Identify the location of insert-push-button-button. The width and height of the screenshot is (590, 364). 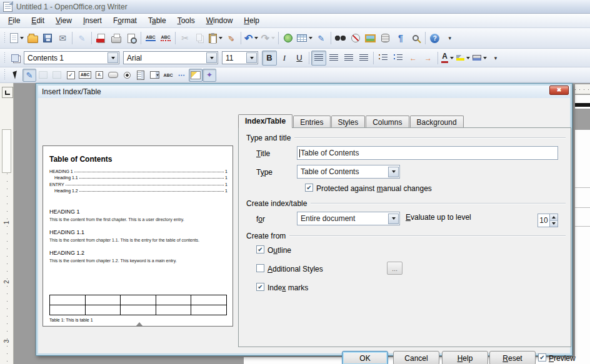
(113, 75).